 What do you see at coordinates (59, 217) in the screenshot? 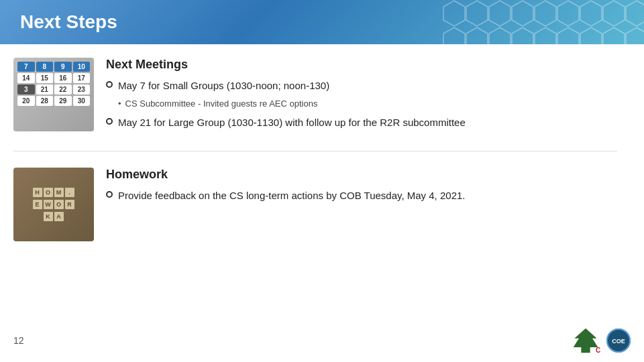
I see `hw-tile-a: A` at bounding box center [59, 217].